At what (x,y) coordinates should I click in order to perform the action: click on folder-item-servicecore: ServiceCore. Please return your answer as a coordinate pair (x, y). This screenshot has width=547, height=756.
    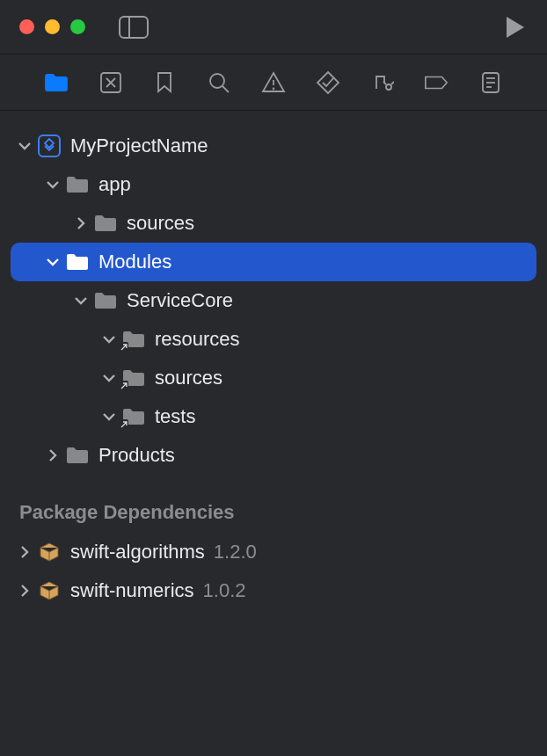
    Looking at the image, I should click on (274, 301).